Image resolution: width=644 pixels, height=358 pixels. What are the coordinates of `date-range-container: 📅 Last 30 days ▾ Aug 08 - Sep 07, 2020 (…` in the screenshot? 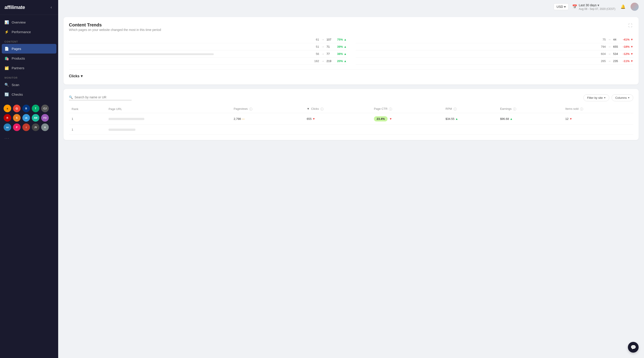 It's located at (594, 7).